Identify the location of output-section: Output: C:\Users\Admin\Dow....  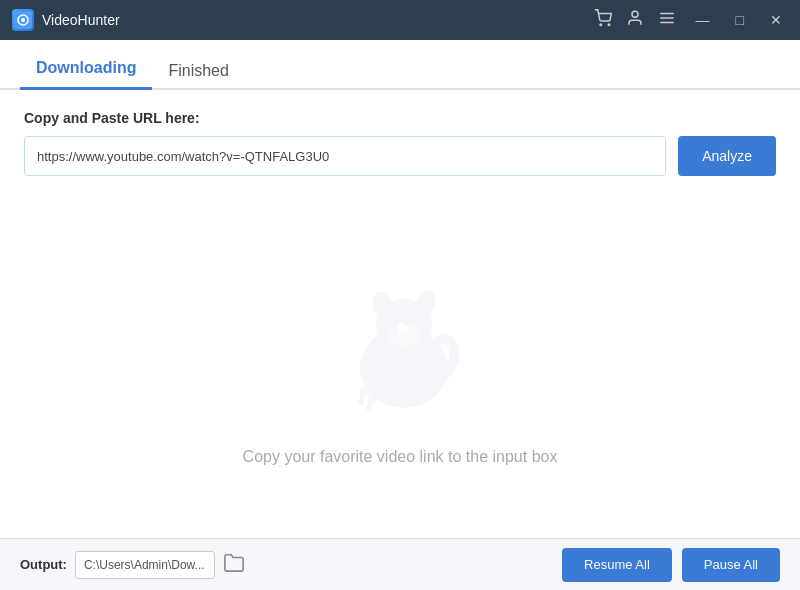
(132, 565).